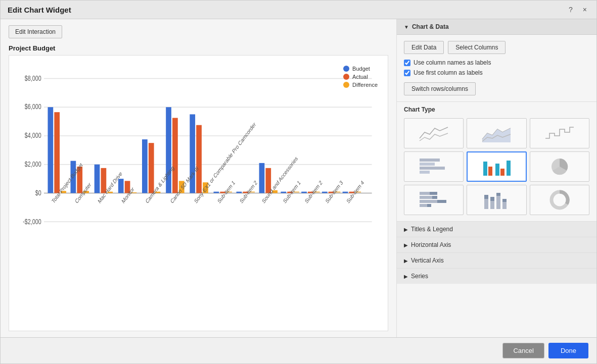 The width and height of the screenshot is (597, 364). What do you see at coordinates (568, 350) in the screenshot?
I see `done-button: Done` at bounding box center [568, 350].